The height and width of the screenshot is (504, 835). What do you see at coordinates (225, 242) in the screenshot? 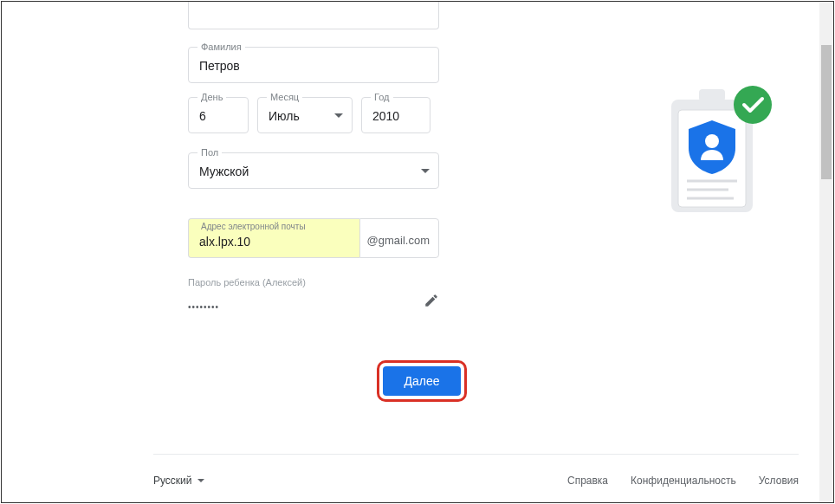
I see `email-value: alx.lpx.10` at bounding box center [225, 242].